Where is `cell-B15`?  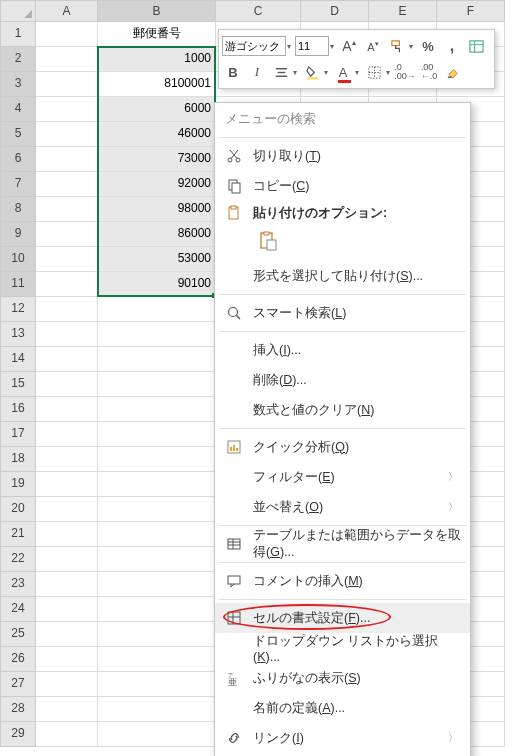 cell-B15 is located at coordinates (157, 384).